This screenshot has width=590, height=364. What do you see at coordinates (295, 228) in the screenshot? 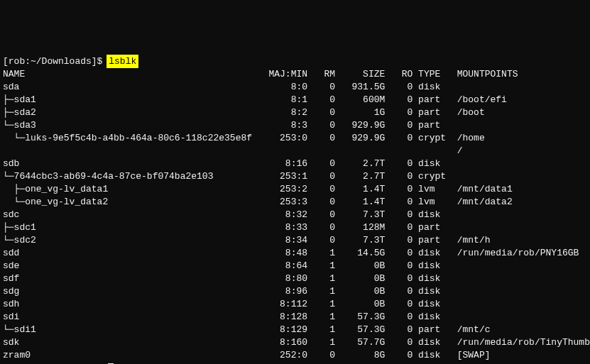
I see `table-row: ├─sdc1 8:33 0 128M 0 part` at bounding box center [295, 228].